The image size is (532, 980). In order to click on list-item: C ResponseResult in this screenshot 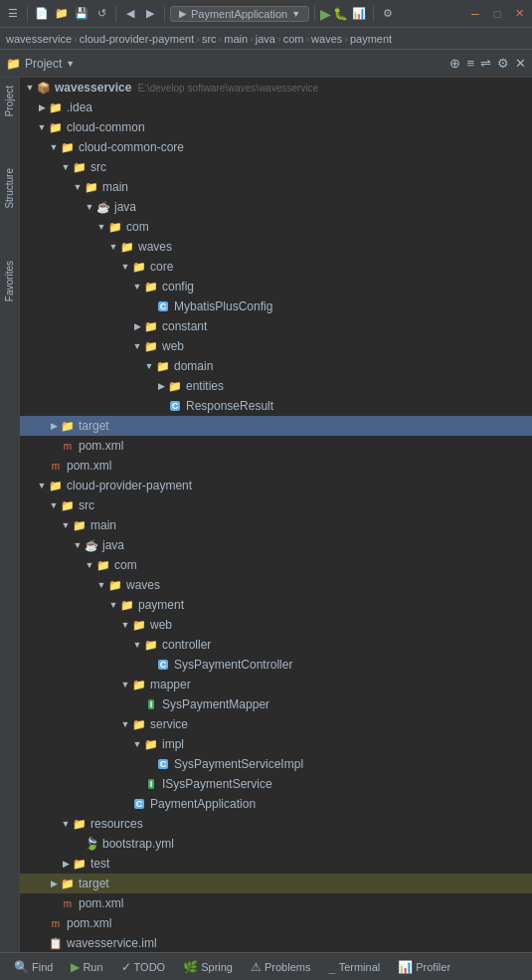, I will do `click(276, 406)`.